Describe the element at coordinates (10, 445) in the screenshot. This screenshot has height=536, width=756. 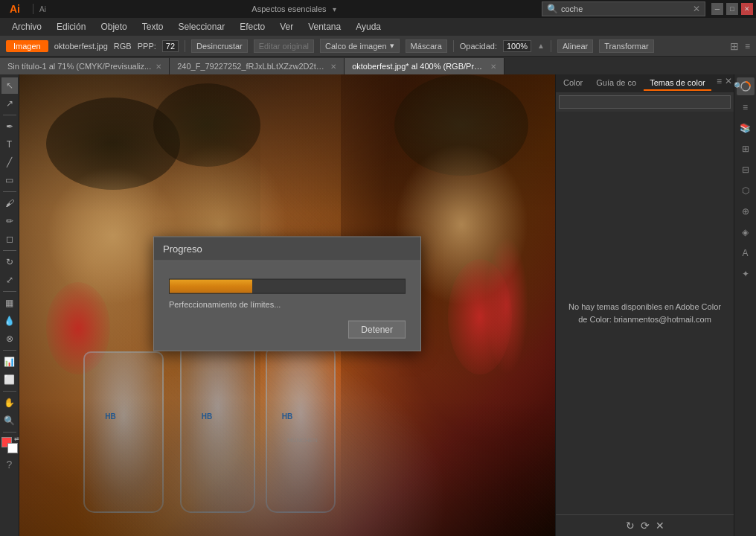
I see `fill-stroke-indicator: ⇄` at that location.